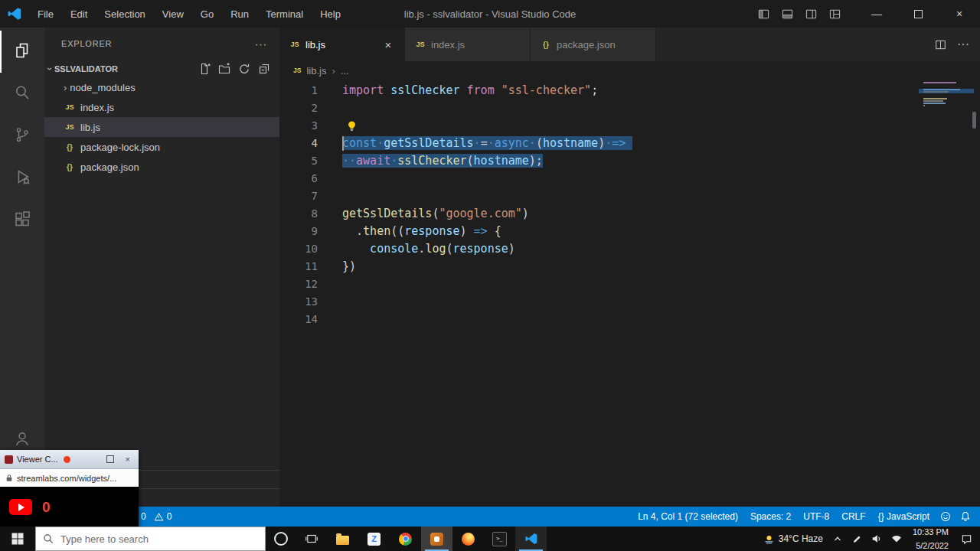 This screenshot has height=551, width=980. I want to click on toggle-primary-sidebar-icon, so click(764, 14).